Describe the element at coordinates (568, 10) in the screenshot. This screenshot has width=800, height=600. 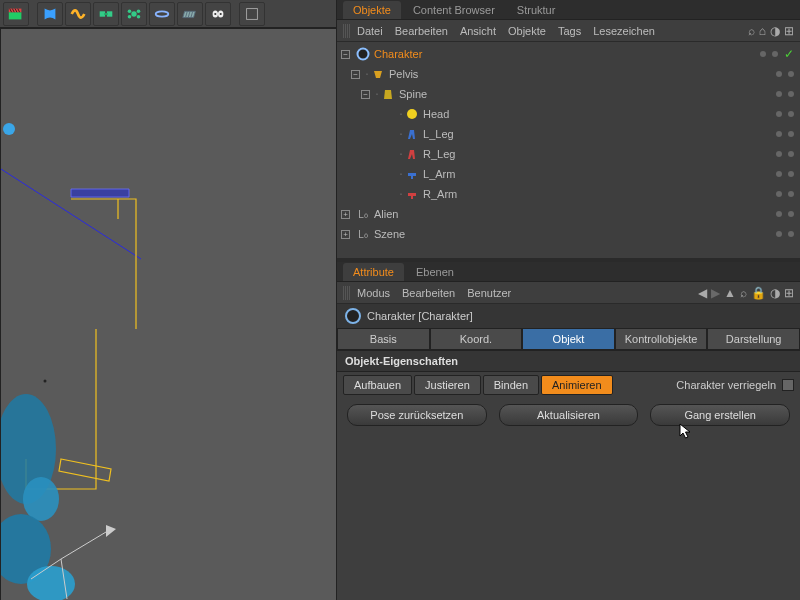
I see `object-panel-tabs: Objekte Content Browser Struktur` at that location.